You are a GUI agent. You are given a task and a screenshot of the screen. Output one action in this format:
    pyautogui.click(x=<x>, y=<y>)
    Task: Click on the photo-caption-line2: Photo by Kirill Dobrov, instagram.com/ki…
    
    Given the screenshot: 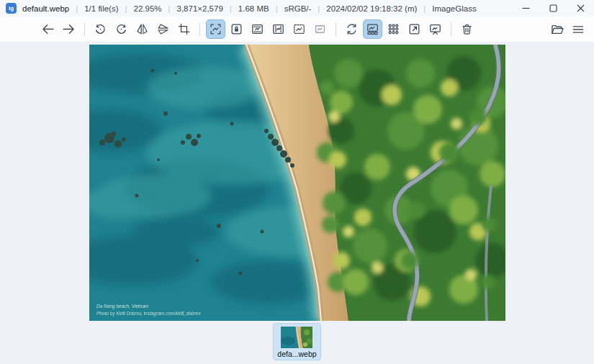 What is the action you would take?
    pyautogui.click(x=148, y=314)
    